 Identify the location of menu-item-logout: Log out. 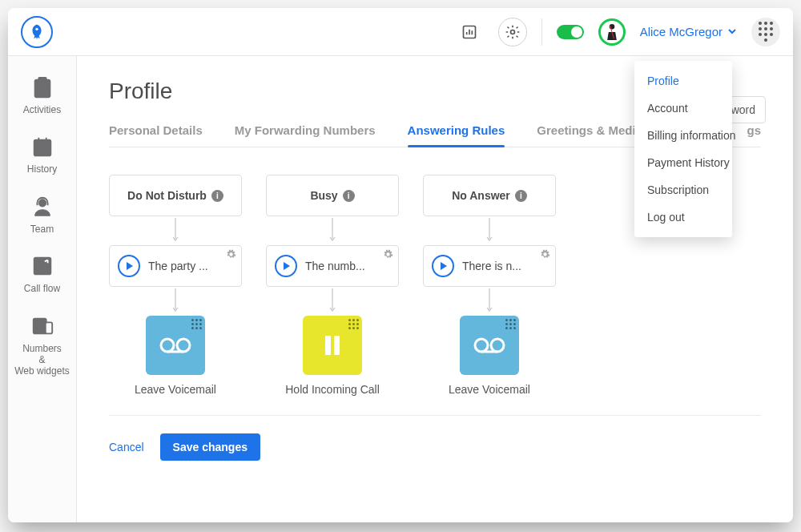
(683, 217).